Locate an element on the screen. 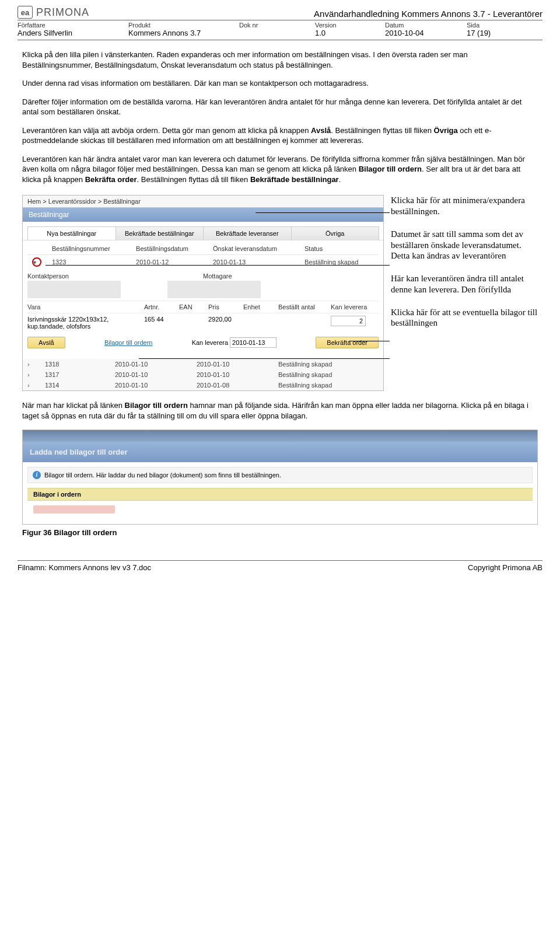 This screenshot has width=560, height=932. screenshot-1: Hem > Leverantörssidor > Beställningar B… is located at coordinates (203, 293).